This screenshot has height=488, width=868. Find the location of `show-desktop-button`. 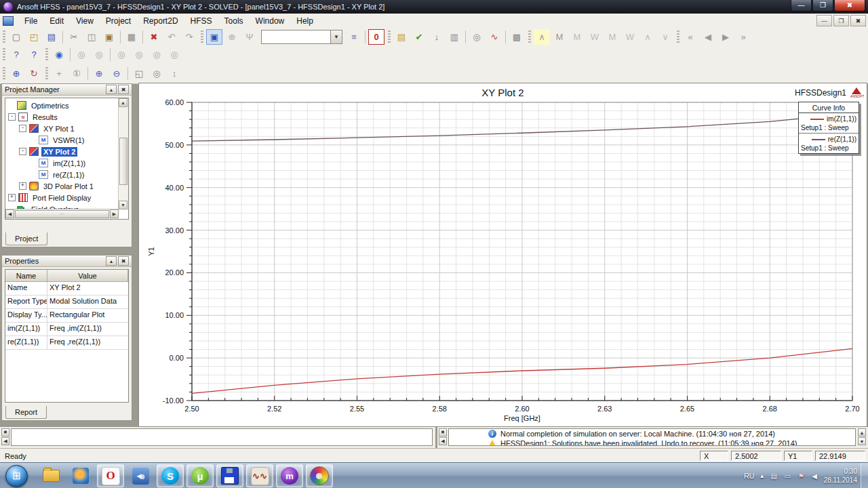

show-desktop-button is located at coordinates (864, 476).